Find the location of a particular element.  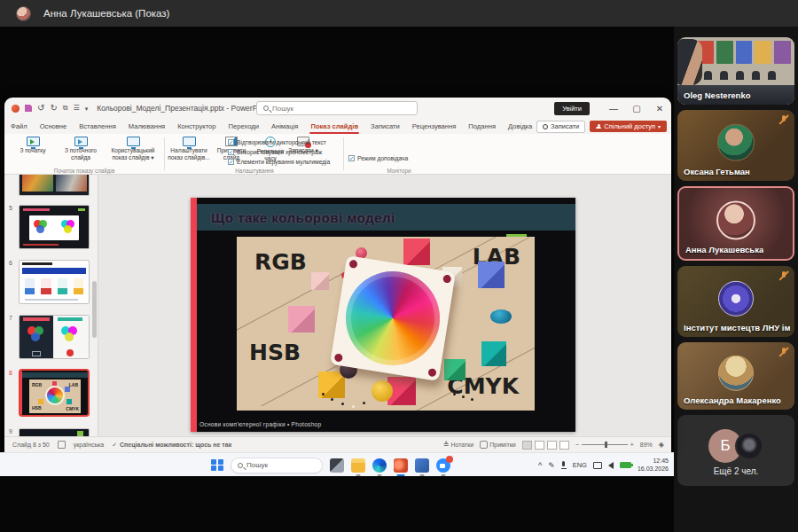

tab-slideshow: Показ слайдів is located at coordinates (334, 126).